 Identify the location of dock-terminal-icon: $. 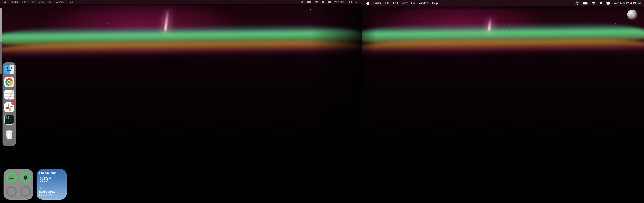
(9, 120).